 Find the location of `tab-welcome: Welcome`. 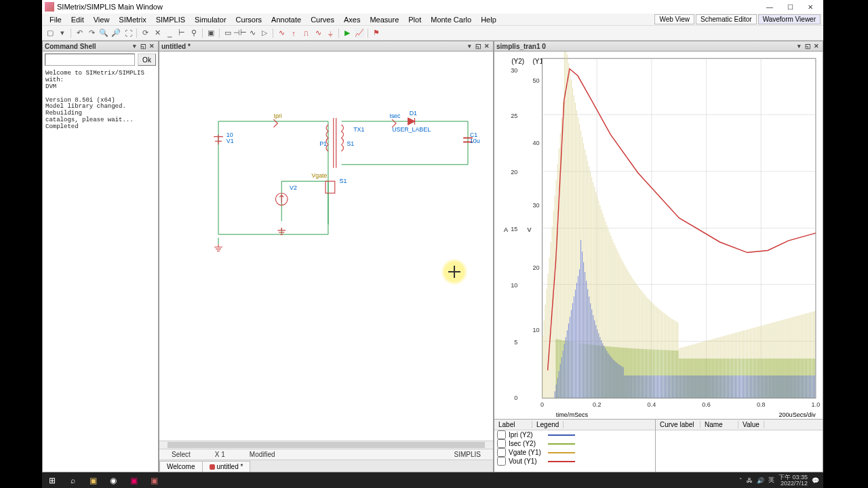

tab-welcome: Welcome is located at coordinates (181, 466).